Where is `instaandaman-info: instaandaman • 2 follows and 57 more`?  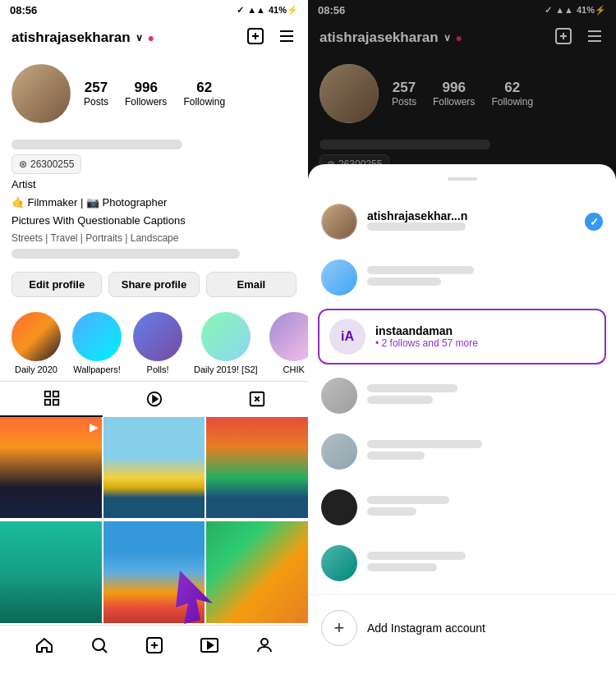 instaandaman-info: instaandaman • 2 follows and 57 more is located at coordinates (485, 337).